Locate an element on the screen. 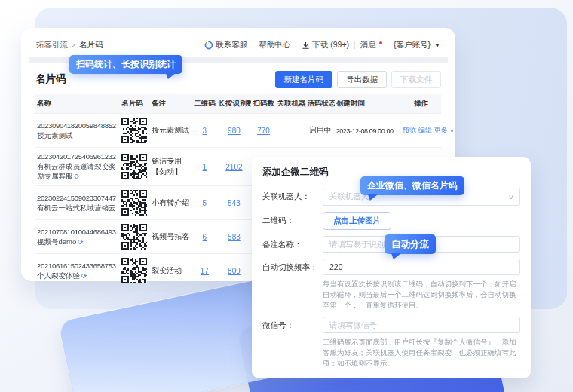 The width and height of the screenshot is (573, 392). breadcrumb-current: 名片码 is located at coordinates (91, 45).